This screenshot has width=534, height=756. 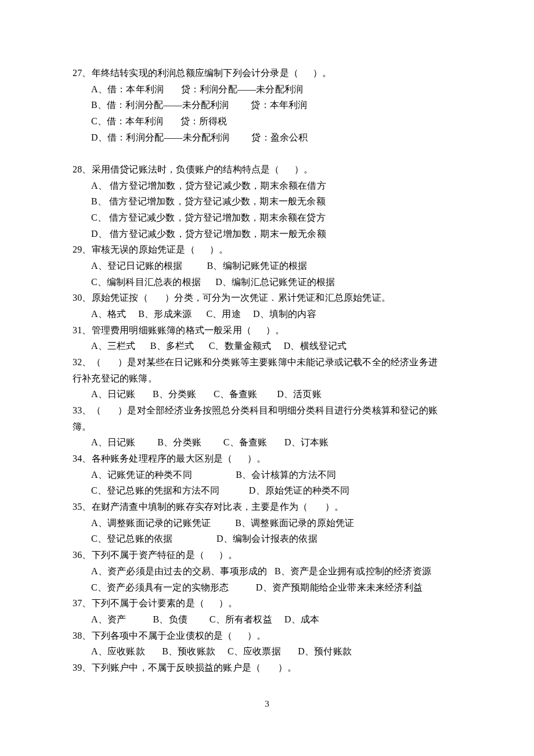 I want to click on q32-stem1: 32、（ ）是对某些在日记账和分类账等主要账簿中未能记录或记载不全的经济业务进, so click(x=267, y=362).